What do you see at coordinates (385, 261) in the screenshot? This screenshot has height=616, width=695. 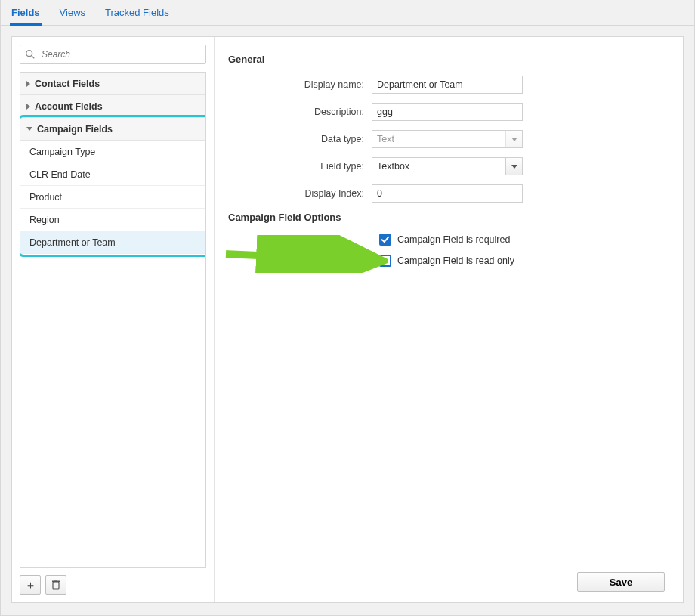 I see `checkbox-readonly` at bounding box center [385, 261].